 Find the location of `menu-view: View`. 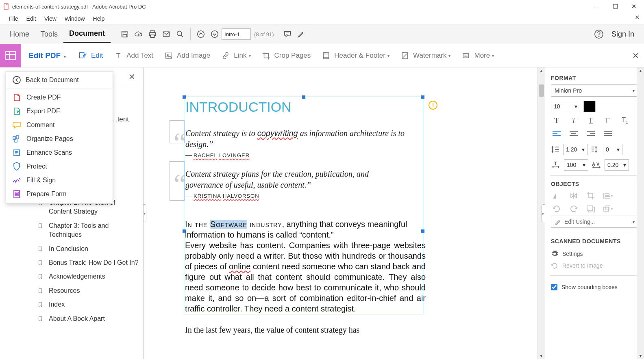

menu-view: View is located at coordinates (50, 19).